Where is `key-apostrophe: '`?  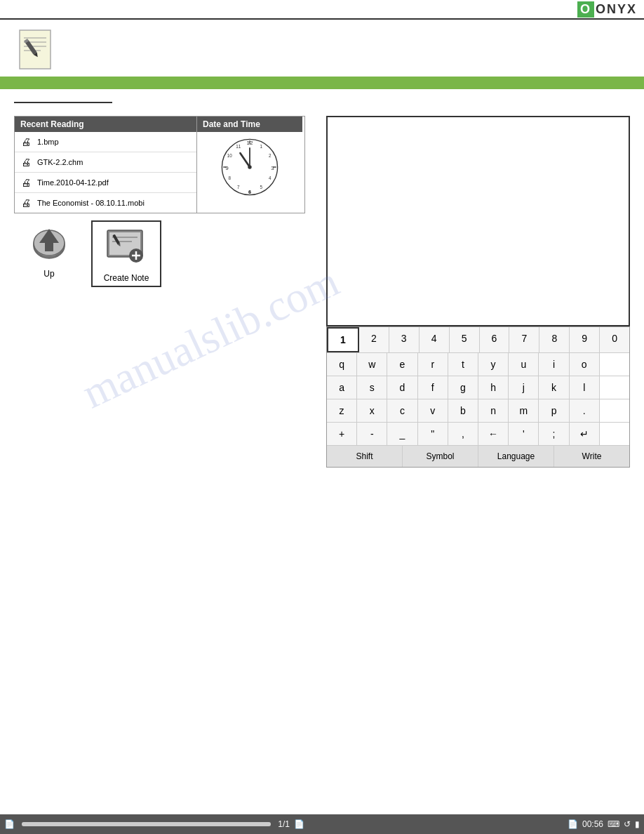 key-apostrophe: ' is located at coordinates (523, 434).